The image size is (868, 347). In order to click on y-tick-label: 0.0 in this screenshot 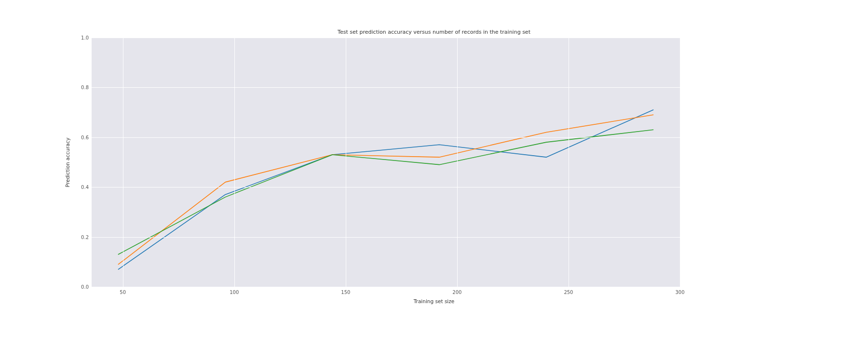, I will do `click(83, 287)`.